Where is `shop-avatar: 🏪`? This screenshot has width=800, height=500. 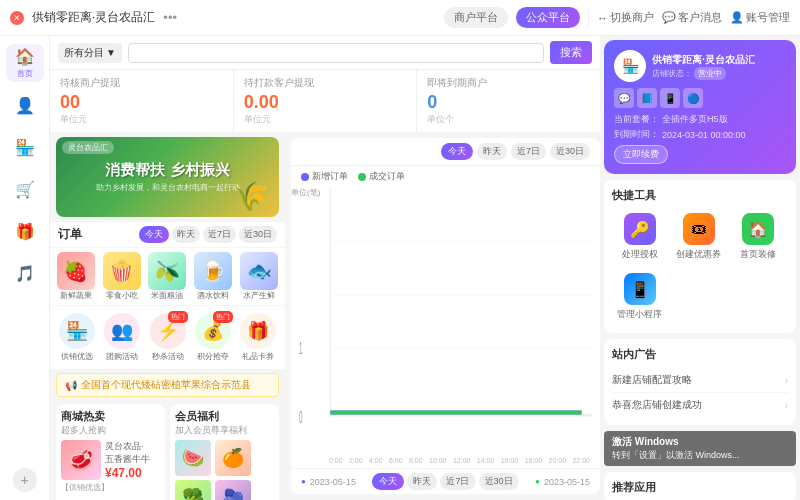 shop-avatar: 🏪 is located at coordinates (630, 66).